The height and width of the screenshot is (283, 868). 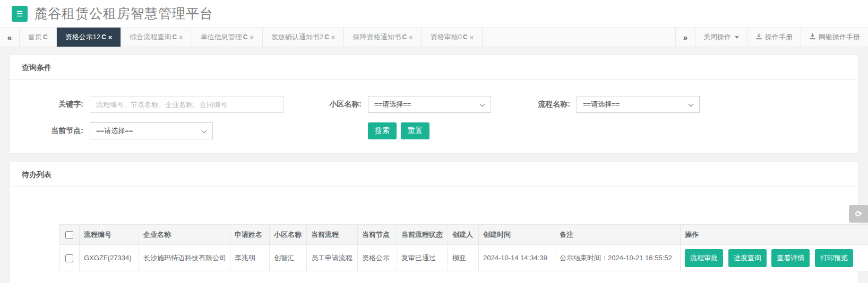 What do you see at coordinates (774, 258) in the screenshot?
I see `cell-actions: 流程审批 进度查询 查看详情 打印预览` at bounding box center [774, 258].